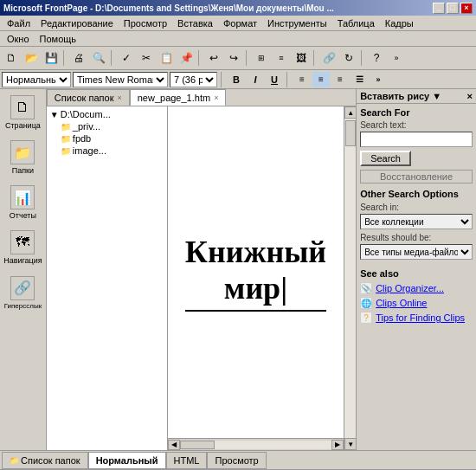 This screenshot has height=470, width=476. Describe the element at coordinates (18, 39) in the screenshot. I see `menu-window: Окно` at that location.